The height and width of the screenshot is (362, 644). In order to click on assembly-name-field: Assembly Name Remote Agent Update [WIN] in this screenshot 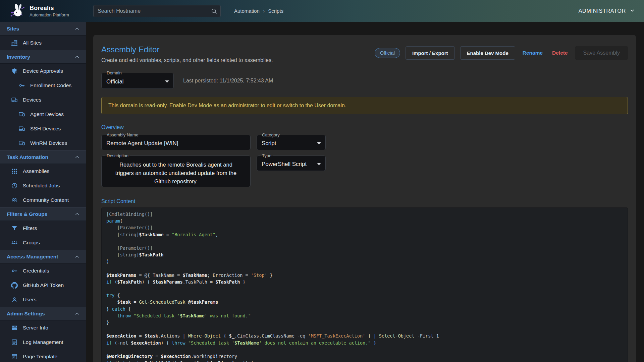, I will do `click(176, 142)`.